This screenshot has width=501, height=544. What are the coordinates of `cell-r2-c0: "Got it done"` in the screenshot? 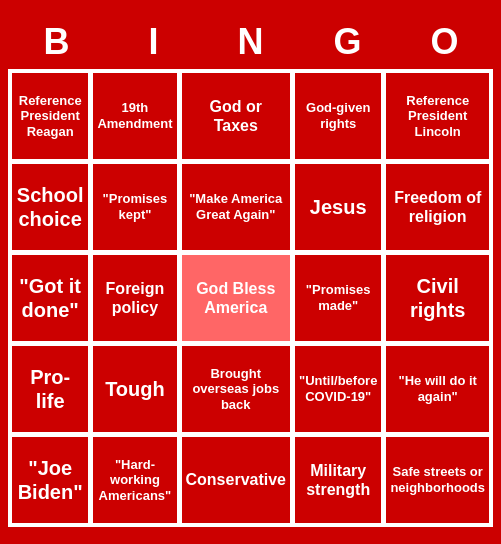 It's located at (50, 298).